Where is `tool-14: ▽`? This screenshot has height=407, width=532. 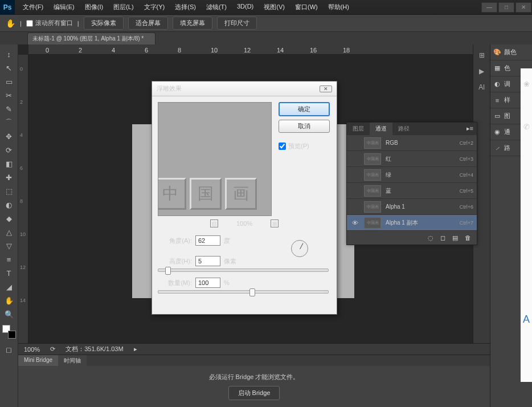 tool-14: ▽ is located at coordinates (9, 246).